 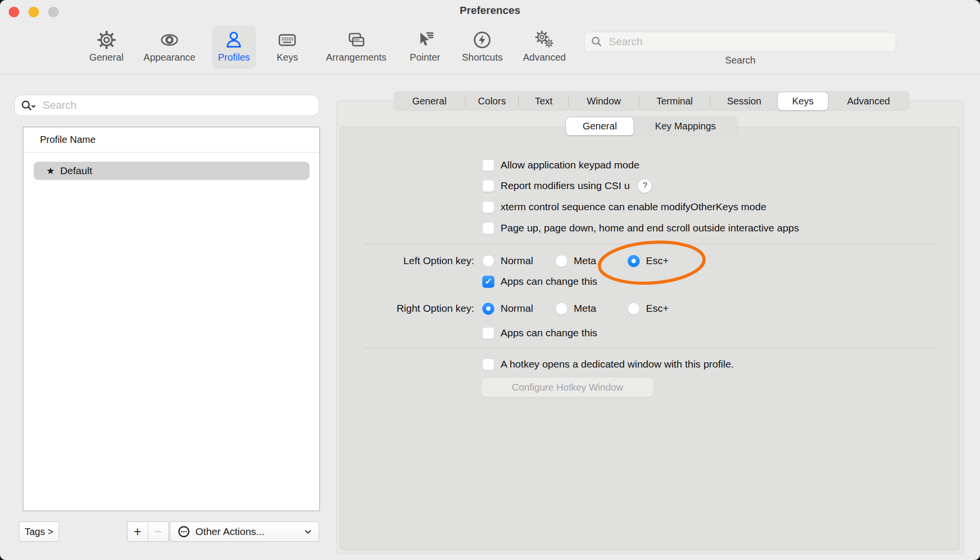 What do you see at coordinates (234, 47) in the screenshot?
I see `toolbar-item-profiles: Profiles` at bounding box center [234, 47].